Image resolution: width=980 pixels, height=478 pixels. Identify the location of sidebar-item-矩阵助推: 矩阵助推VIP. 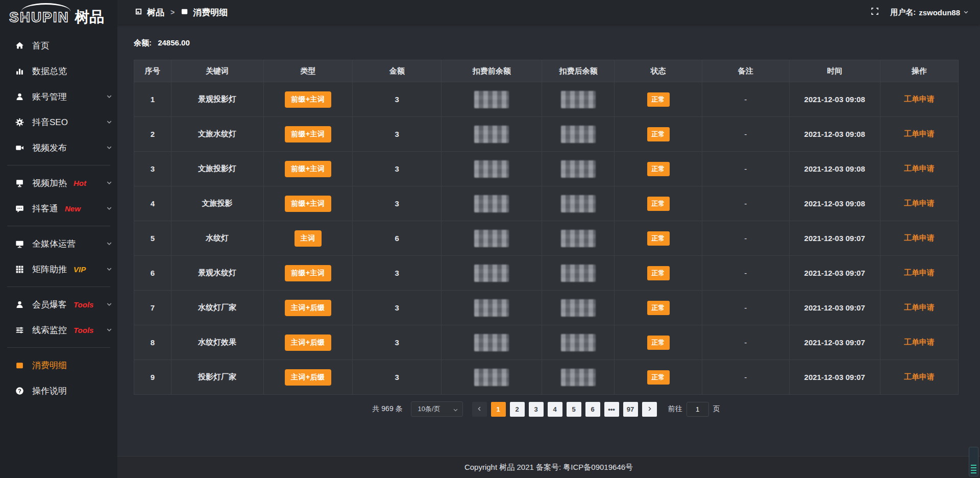
(59, 269).